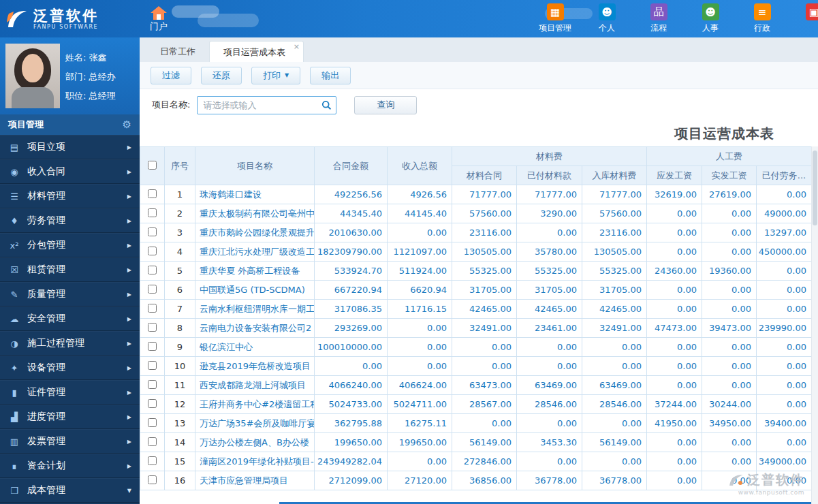 The image size is (818, 504). Describe the element at coordinates (69, 441) in the screenshot. I see `sidebar-item-invoice-management: ▥发票管理▶` at that location.